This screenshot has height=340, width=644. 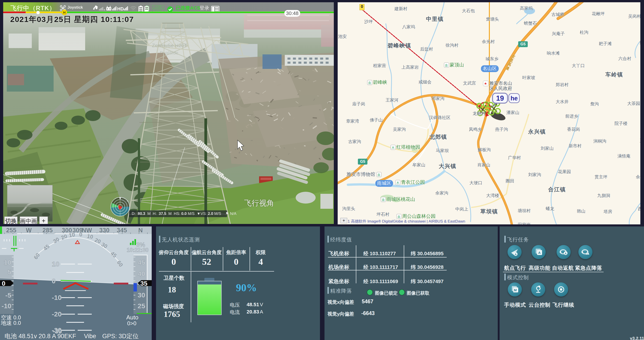 I want to click on svg-text: 0>0, so click(x=132, y=324).